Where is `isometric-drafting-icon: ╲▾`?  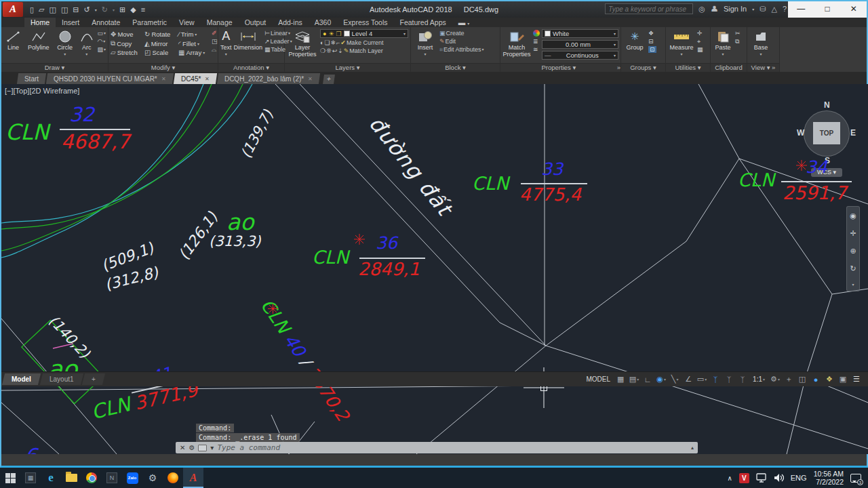 isometric-drafting-icon: ╲▾ is located at coordinates (675, 380).